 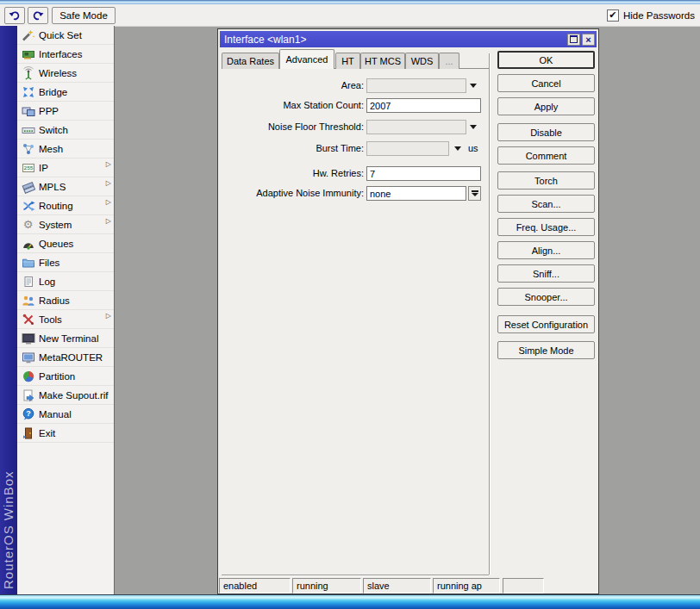 I want to click on burst-time-dropdown-arrow-icon, so click(x=458, y=148).